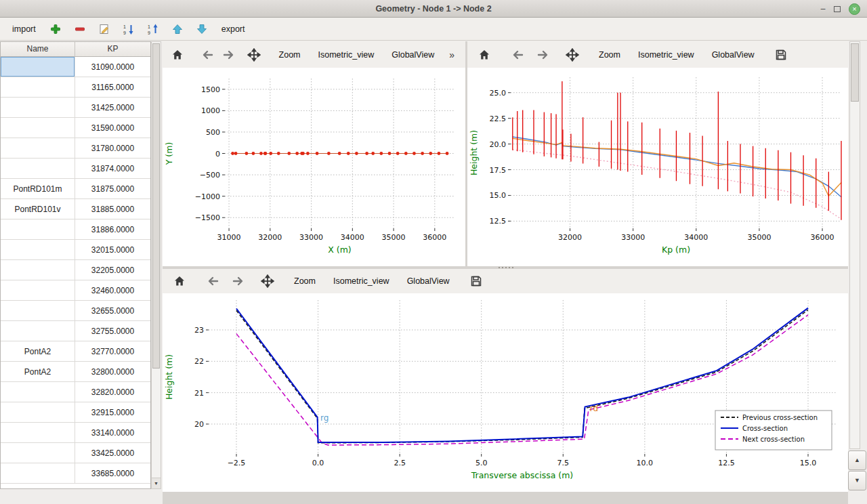 The width and height of the screenshot is (867, 504). What do you see at coordinates (202, 29) in the screenshot?
I see `move-down-button` at bounding box center [202, 29].